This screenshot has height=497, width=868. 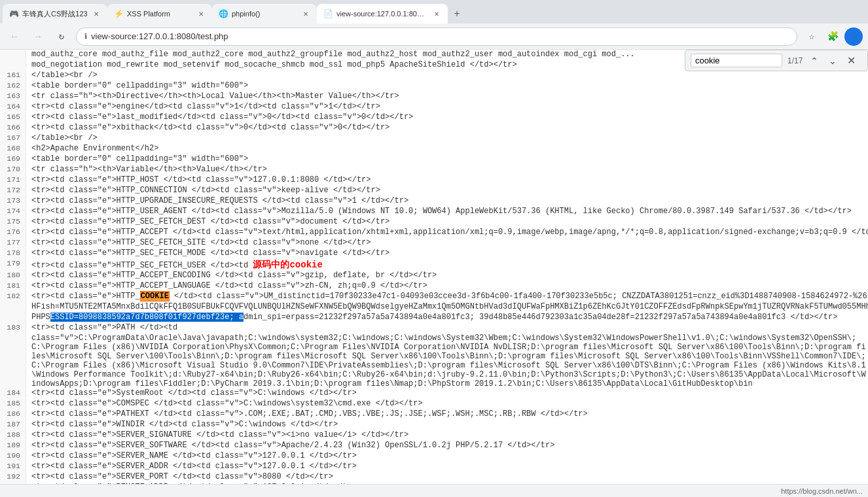 I want to click on address-text: view-source:127.0.0.1:8080/test.php, so click(x=160, y=37).